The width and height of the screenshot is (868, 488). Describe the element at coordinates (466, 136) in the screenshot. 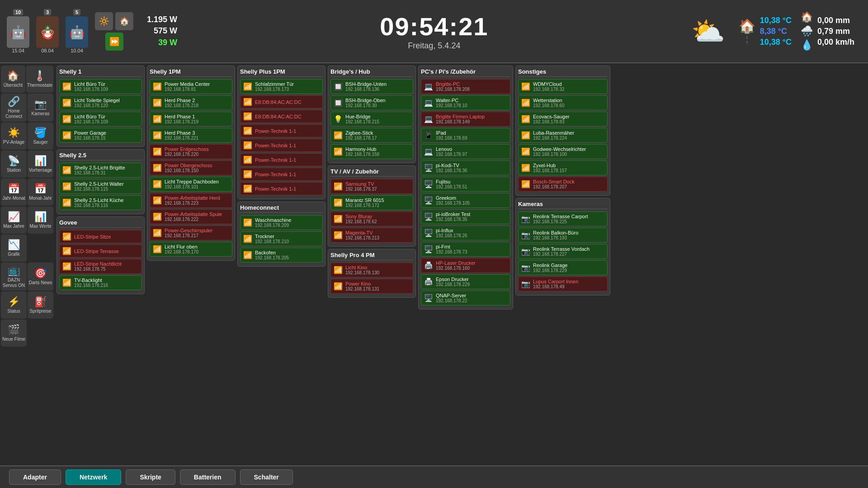

I see `device-ipad: 📱 IPad 192.168.178.69` at that location.